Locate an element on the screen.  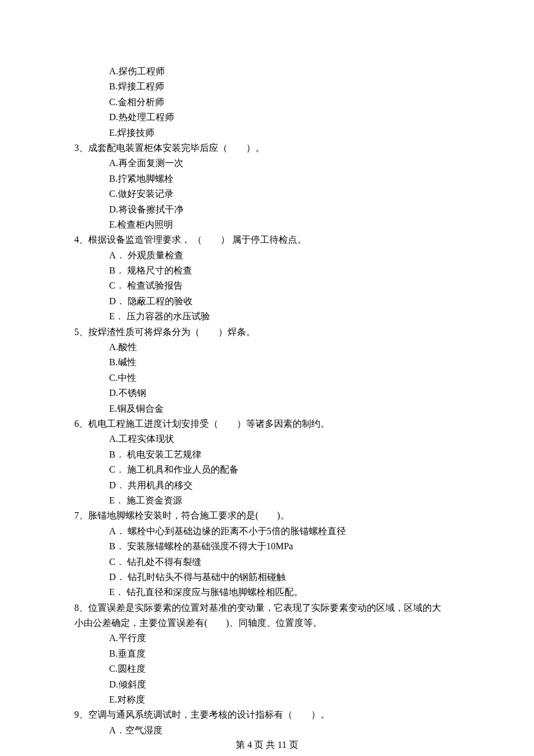
q6-option-c: C． 施工机具和作业人员的配备 is located at coordinates (267, 470).